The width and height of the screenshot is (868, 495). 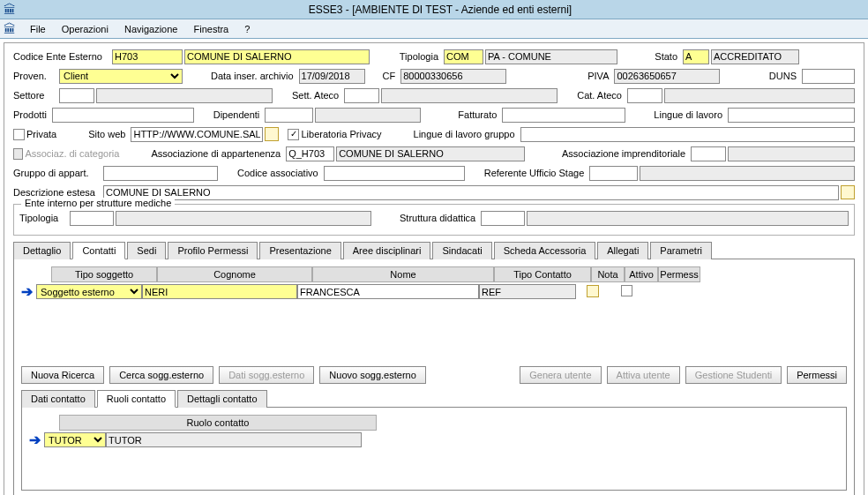 What do you see at coordinates (667, 76) in the screenshot?
I see `piva-input` at bounding box center [667, 76].